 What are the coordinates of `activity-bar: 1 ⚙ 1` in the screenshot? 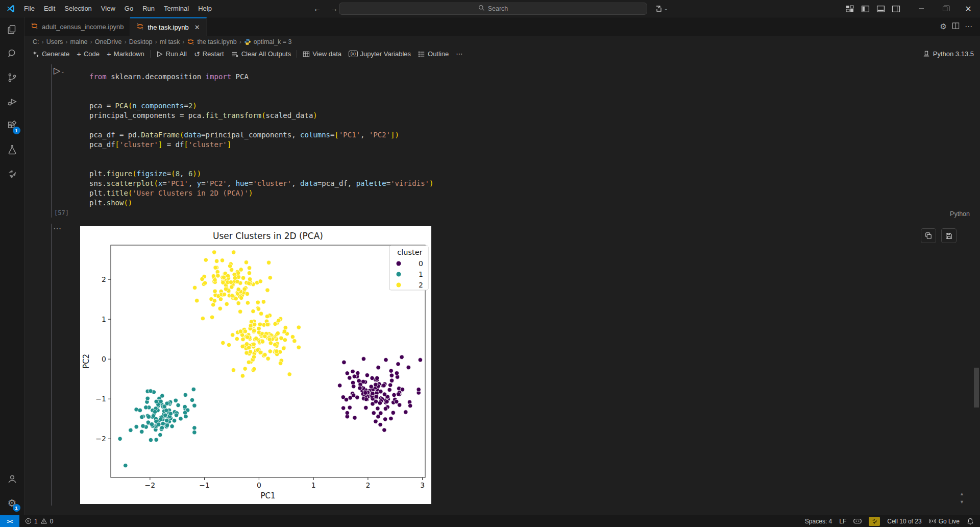 It's located at (12, 266).